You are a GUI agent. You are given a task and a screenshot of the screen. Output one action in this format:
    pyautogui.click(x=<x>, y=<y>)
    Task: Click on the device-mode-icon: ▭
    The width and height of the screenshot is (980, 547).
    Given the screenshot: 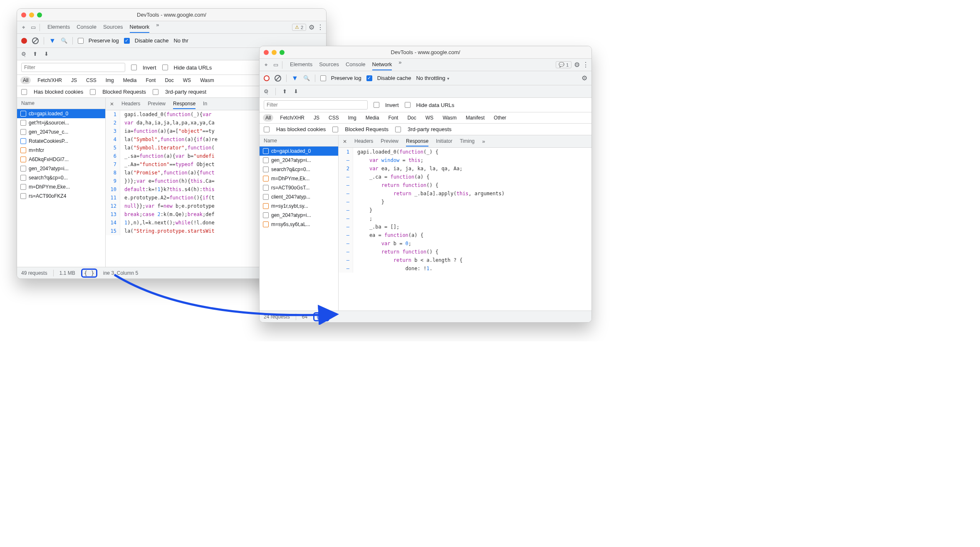 What is the action you would take?
    pyautogui.click(x=33, y=27)
    